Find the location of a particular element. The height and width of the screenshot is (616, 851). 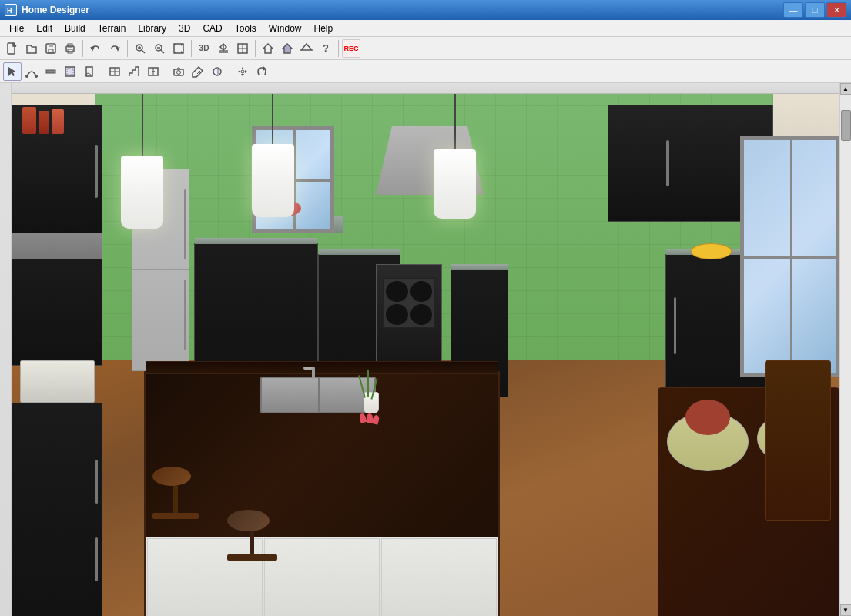

scroll-v-thumb is located at coordinates (846, 126).